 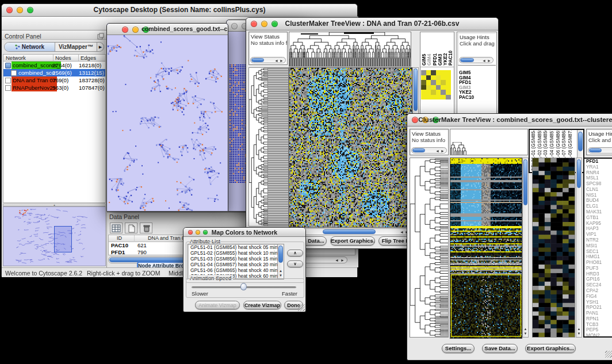 I want to click on attribute-item: GPL51-03 (GSM856) heat shock 15 min, so click(x=236, y=259).